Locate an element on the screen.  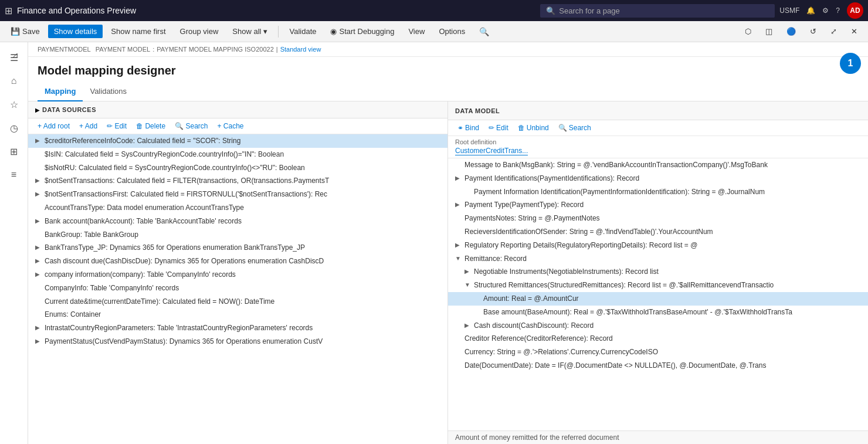
tab-mapping: Mapping is located at coordinates (60, 91).